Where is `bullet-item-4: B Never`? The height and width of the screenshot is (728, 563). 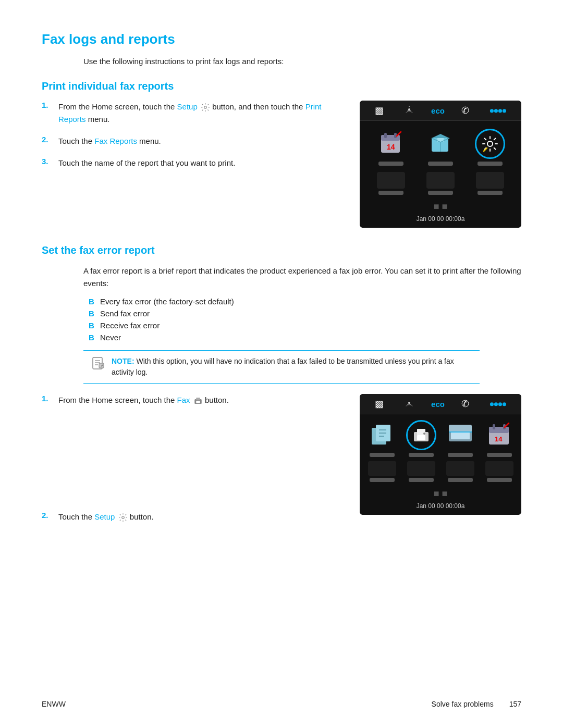 bullet-item-4: B Never is located at coordinates (305, 338).